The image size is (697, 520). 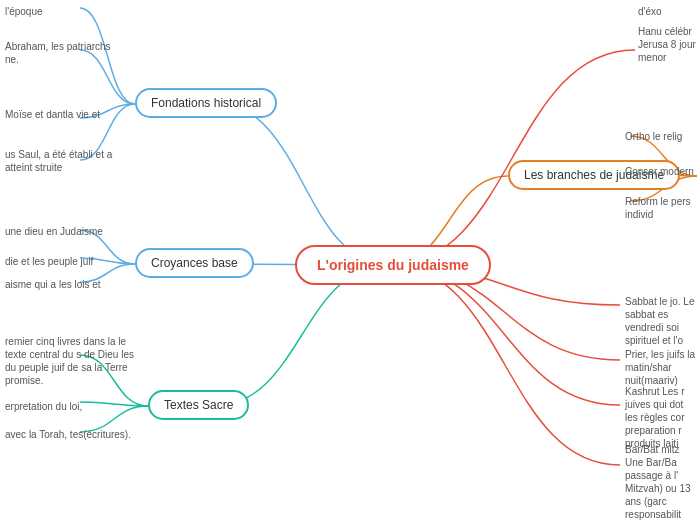 I want to click on text-reform: Reform le pers individ, so click(x=661, y=208).